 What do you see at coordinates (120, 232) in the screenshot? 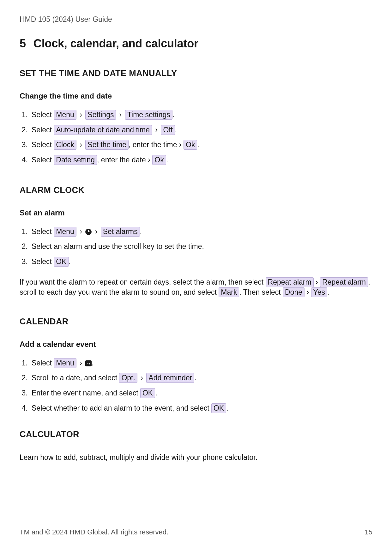
I see `ui-label: Set alarms` at bounding box center [120, 232].